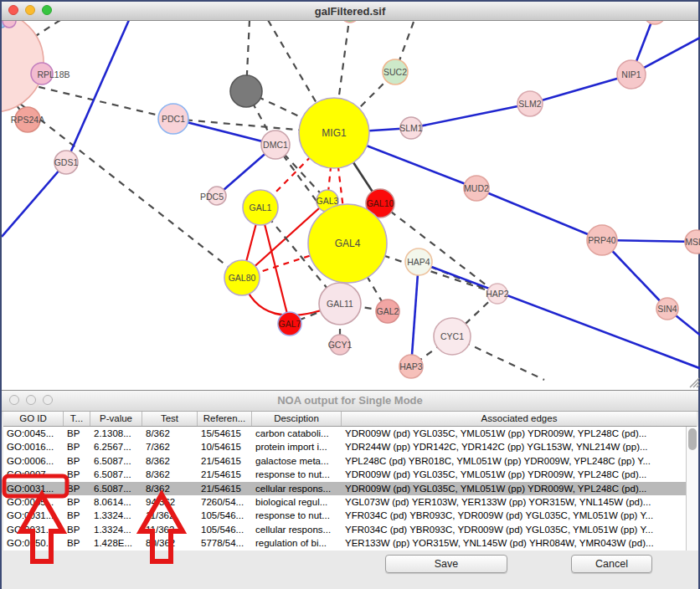  What do you see at coordinates (116, 530) in the screenshot?
I see `cell-p_value: 1.3324...` at bounding box center [116, 530].